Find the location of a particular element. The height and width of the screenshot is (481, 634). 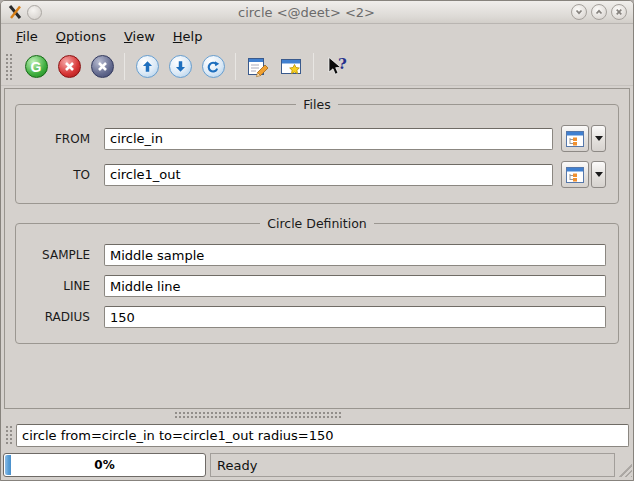

from-browse-group is located at coordinates (584, 138).